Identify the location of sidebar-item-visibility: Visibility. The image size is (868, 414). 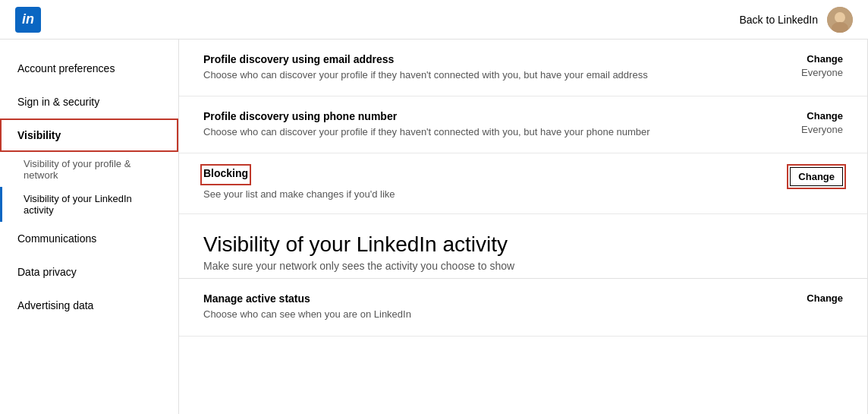
(90, 135).